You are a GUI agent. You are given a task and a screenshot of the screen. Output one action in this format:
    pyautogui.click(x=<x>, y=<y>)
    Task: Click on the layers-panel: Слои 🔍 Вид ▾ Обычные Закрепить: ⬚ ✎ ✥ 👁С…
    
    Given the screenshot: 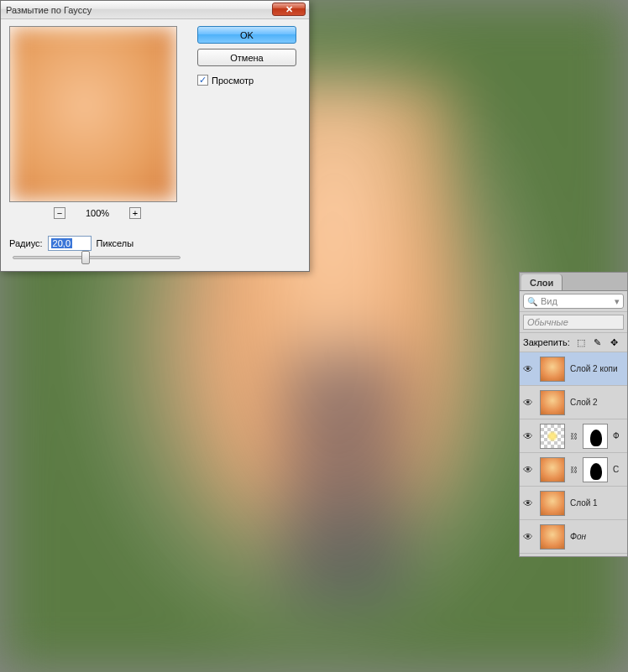 What is the action you would take?
    pyautogui.click(x=573, y=414)
    